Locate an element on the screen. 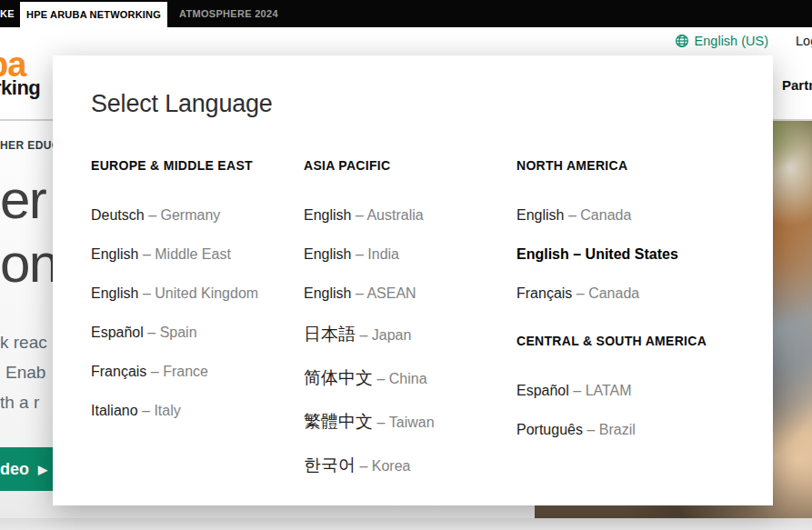 Image resolution: width=812 pixels, height=530 pixels. hero-body-text: k reac Enab th a r is located at coordinates (24, 373).